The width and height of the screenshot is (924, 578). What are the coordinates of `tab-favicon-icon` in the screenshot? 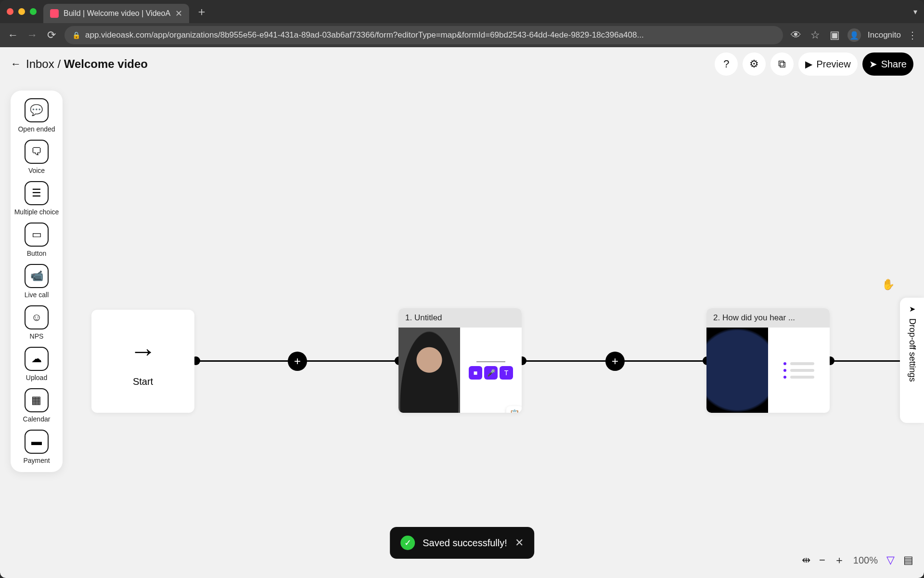 It's located at (54, 13).